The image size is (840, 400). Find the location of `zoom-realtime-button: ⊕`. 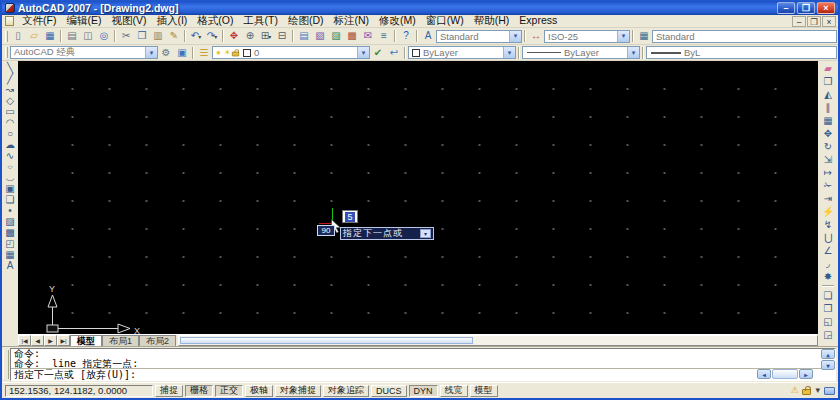

zoom-realtime-button: ⊕ is located at coordinates (250, 36).